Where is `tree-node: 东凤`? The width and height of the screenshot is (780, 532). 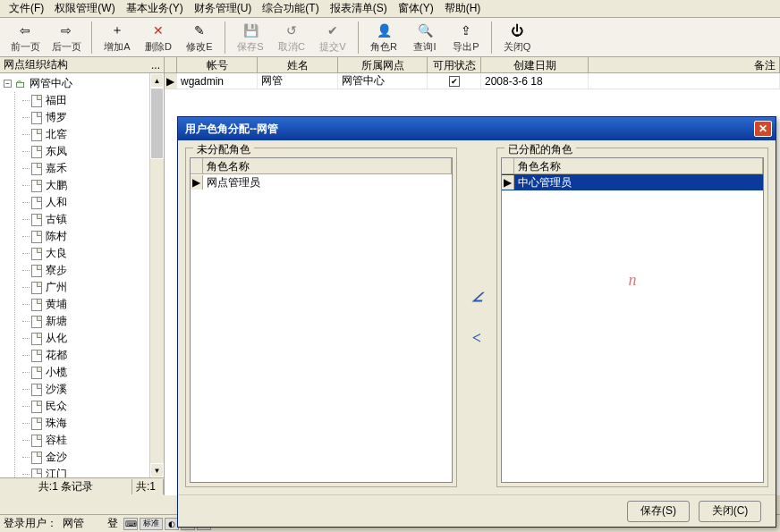 tree-node: 东凤 is located at coordinates (81, 152).